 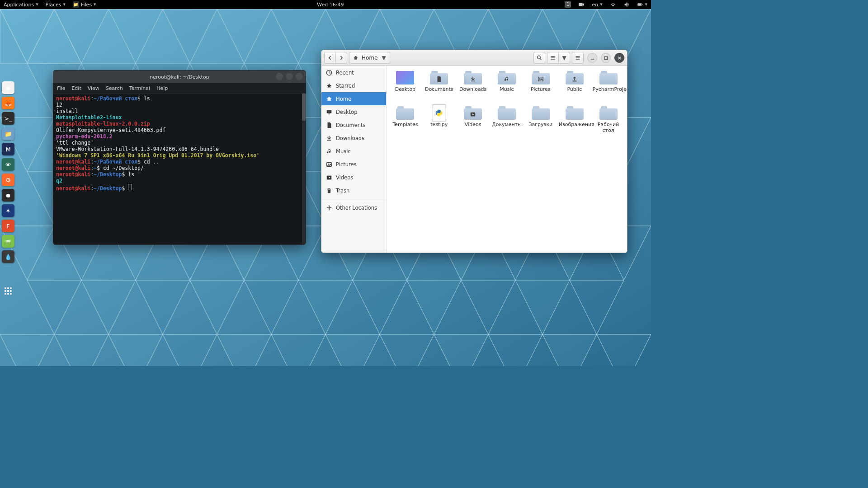 What do you see at coordinates (354, 125) in the screenshot?
I see `sidebar-item-documents: Documents` at bounding box center [354, 125].